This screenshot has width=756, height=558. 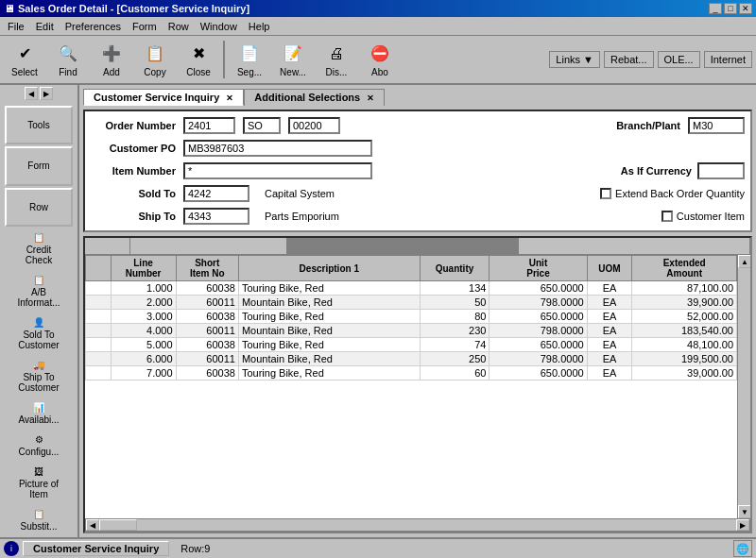 What do you see at coordinates (539, 302) in the screenshot?
I see `cell-price: 798.0000` at bounding box center [539, 302].